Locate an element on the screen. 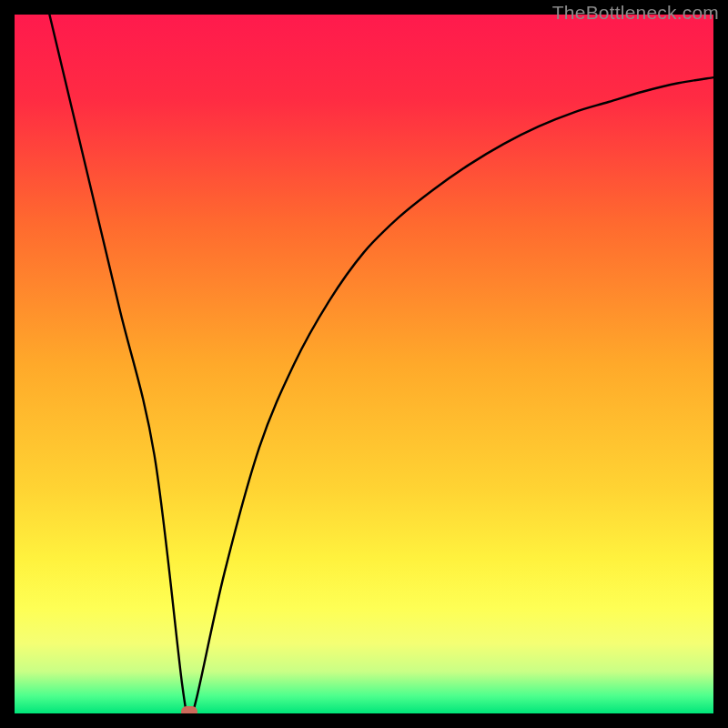 This screenshot has width=728, height=728. watermark-text: TheBottleneck.com is located at coordinates (635, 13).